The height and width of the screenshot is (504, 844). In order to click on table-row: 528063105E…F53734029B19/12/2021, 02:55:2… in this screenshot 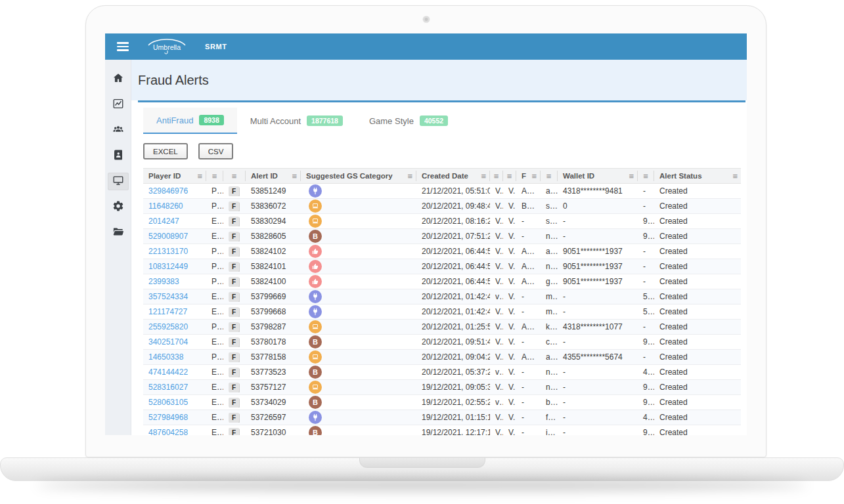, I will do `click(442, 403)`.